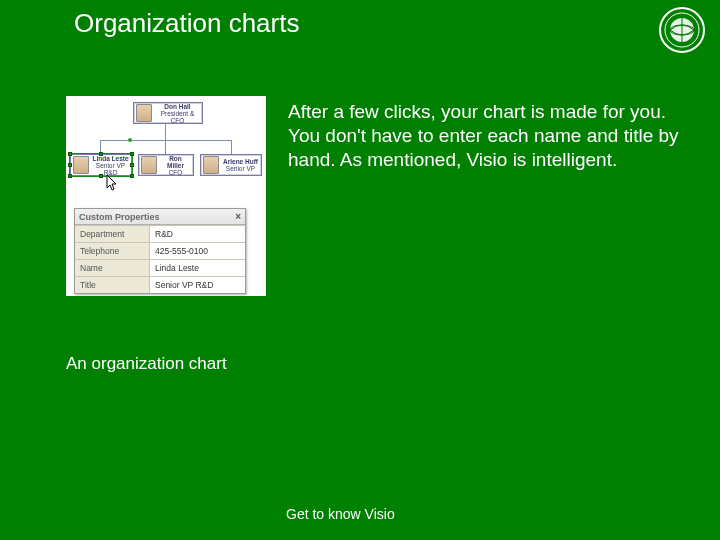 This screenshot has width=720, height=540. Describe the element at coordinates (186, 24) in the screenshot. I see `slide-title: Organization charts` at that location.